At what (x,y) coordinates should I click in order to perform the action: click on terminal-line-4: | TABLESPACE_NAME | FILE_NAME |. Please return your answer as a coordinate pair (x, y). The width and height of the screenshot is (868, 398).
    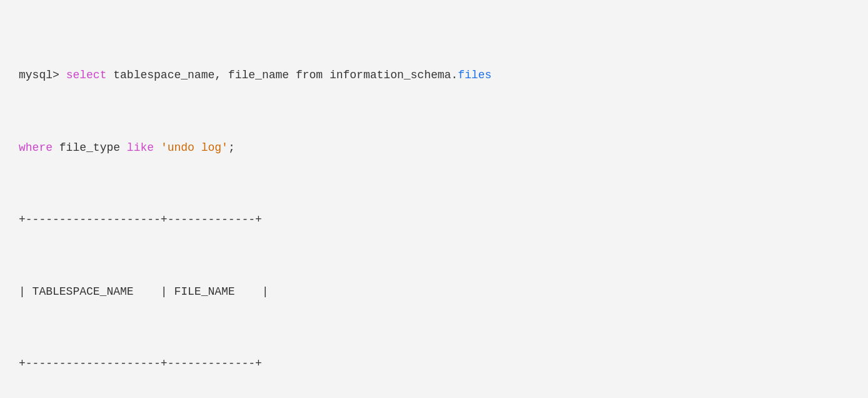
    Looking at the image, I should click on (434, 292).